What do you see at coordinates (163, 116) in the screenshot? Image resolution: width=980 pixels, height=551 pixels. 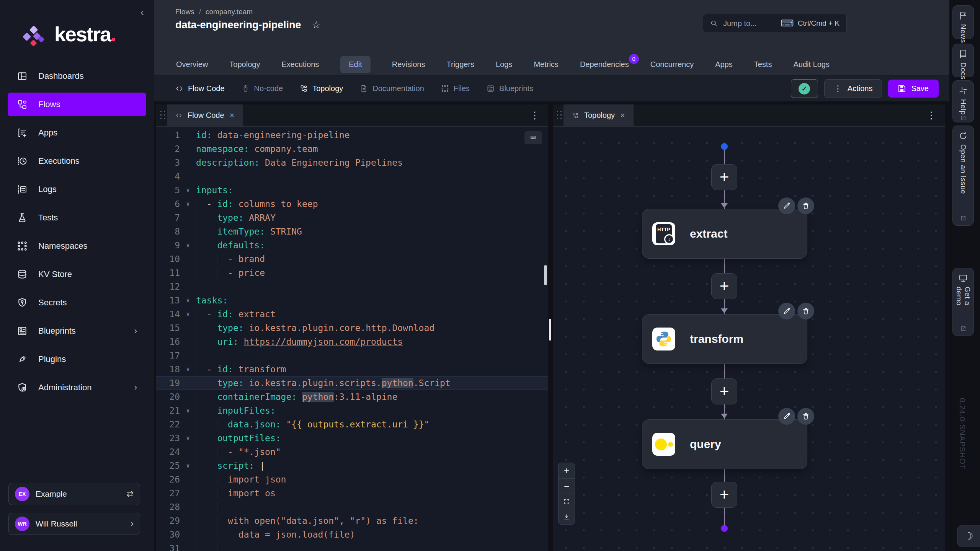 I see `editor-drag-handle` at bounding box center [163, 116].